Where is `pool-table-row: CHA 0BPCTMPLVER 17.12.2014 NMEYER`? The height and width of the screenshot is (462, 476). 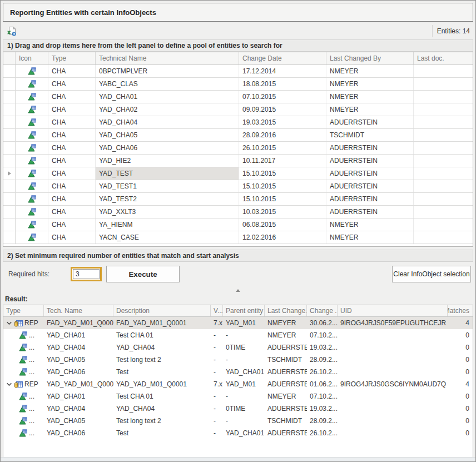
pool-table-row: CHA 0BPCTMPLVER 17.12.2014 NMEYER is located at coordinates (238, 71).